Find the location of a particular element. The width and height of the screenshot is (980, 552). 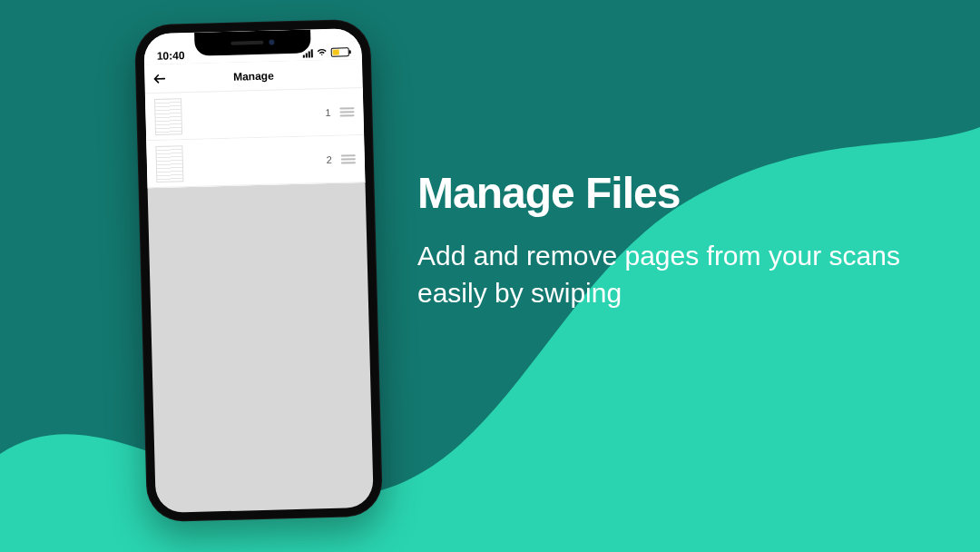

status-icons is located at coordinates (327, 53).